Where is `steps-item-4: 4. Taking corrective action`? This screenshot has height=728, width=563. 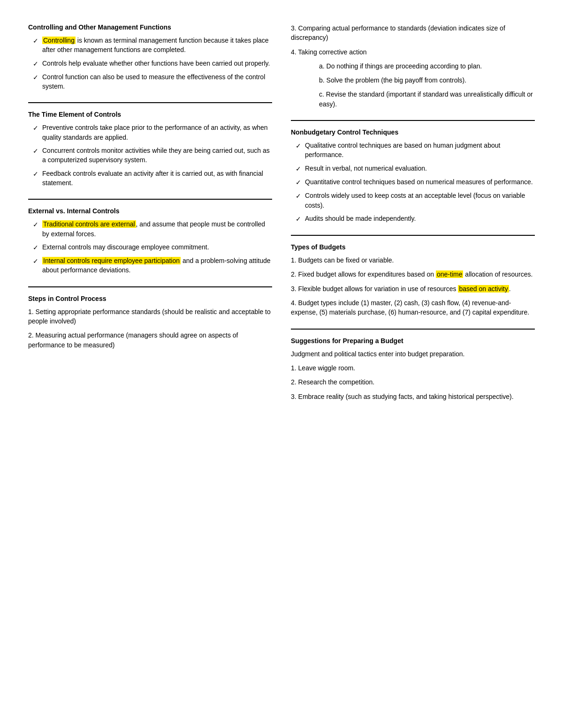 steps-item-4: 4. Taking corrective action is located at coordinates (413, 52).